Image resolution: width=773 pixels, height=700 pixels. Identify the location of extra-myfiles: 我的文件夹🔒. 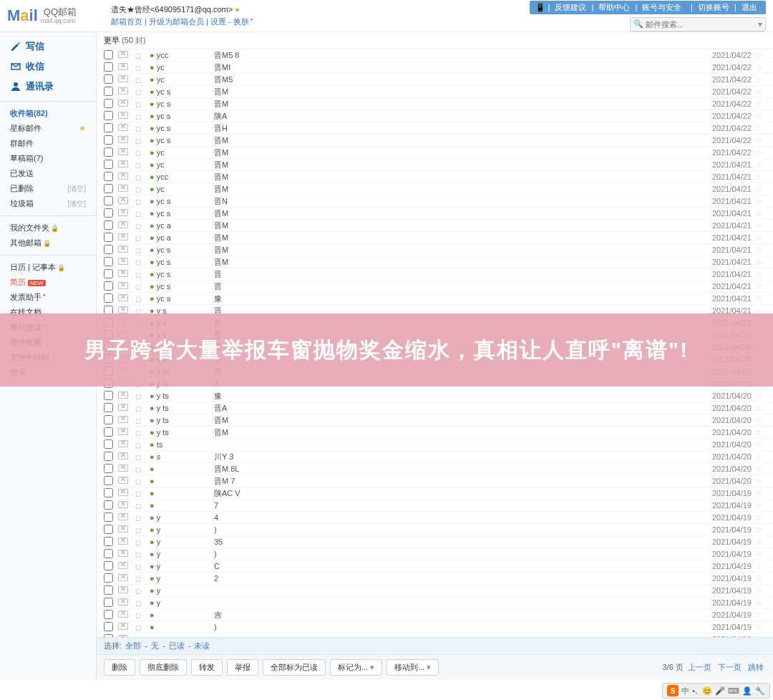
(48, 228).